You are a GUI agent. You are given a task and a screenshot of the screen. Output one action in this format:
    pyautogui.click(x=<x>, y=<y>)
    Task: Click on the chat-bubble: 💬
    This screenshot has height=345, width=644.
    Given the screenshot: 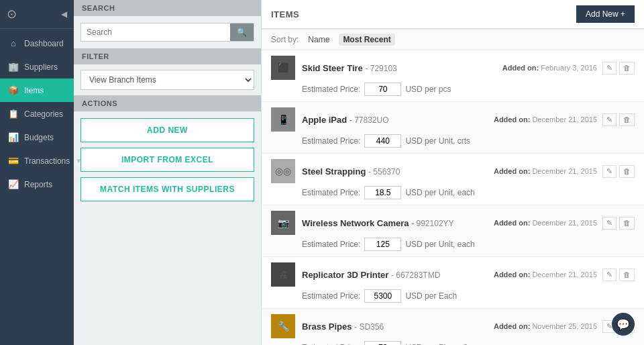 What is the action you would take?
    pyautogui.click(x=623, y=324)
    